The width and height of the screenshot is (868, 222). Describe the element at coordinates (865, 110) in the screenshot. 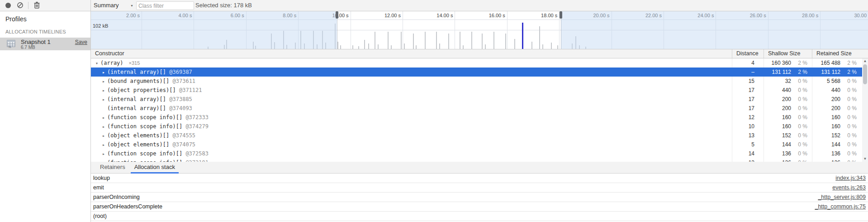

I see `grid-scrollbar: ▲ ▼` at that location.